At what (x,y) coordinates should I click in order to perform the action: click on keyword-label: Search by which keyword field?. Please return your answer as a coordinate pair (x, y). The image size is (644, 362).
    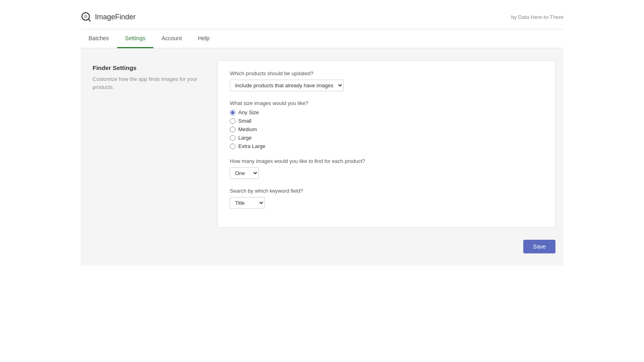
    Looking at the image, I should click on (386, 191).